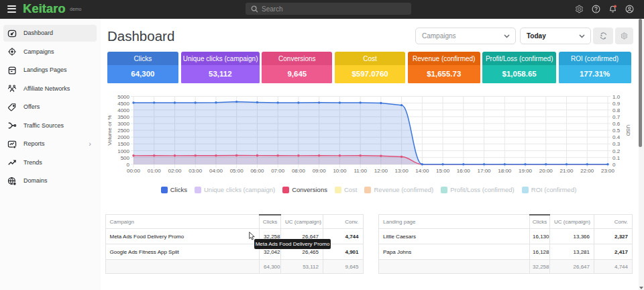 The height and width of the screenshot is (290, 644). What do you see at coordinates (339, 171) in the screenshot?
I see `svg-text: 10:00` at bounding box center [339, 171].